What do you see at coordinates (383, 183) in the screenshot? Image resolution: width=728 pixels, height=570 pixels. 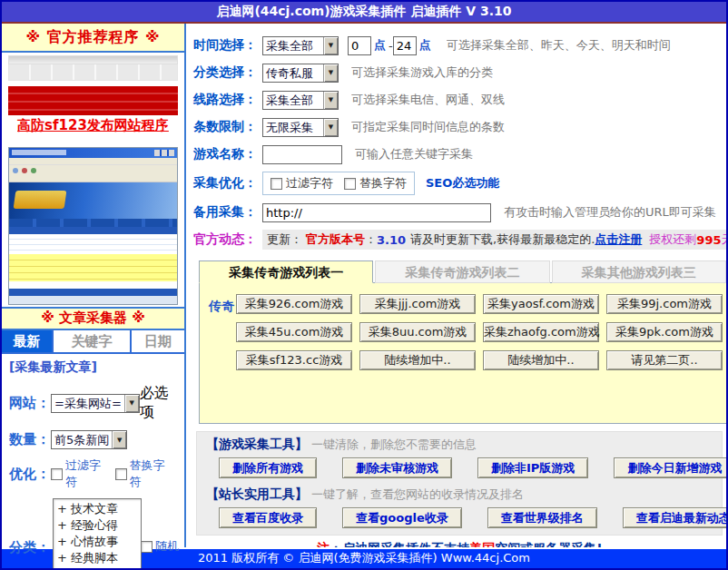 I see `replace-chars-label: 替换字符` at bounding box center [383, 183].